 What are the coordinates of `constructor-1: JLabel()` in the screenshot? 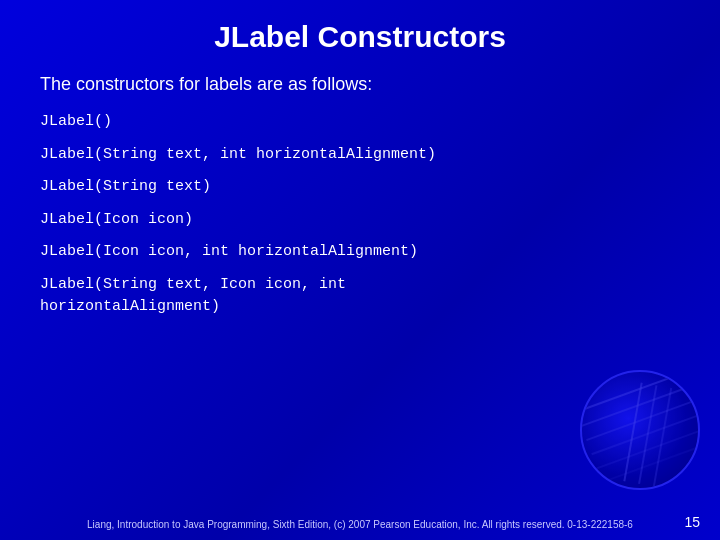 It's located at (360, 122).